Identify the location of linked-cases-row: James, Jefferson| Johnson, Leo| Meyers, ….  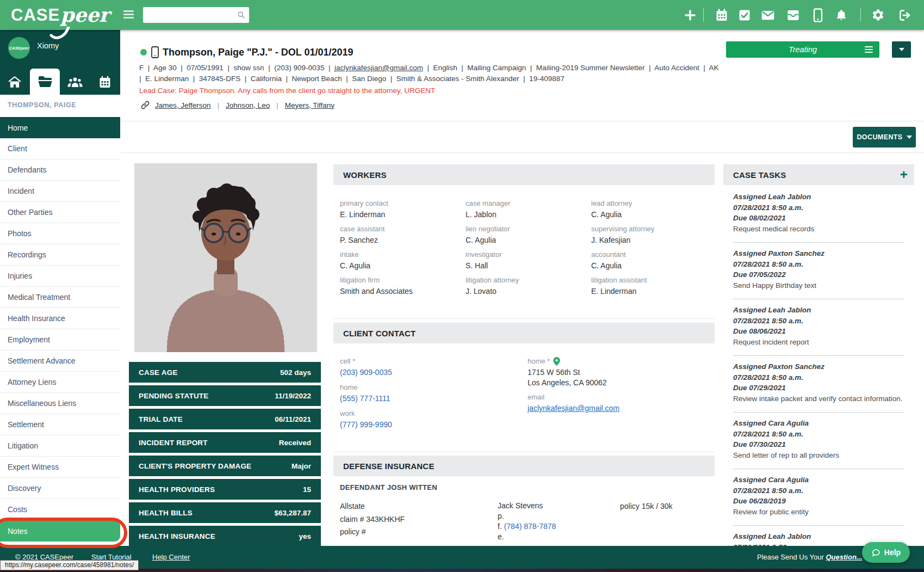
(237, 105).